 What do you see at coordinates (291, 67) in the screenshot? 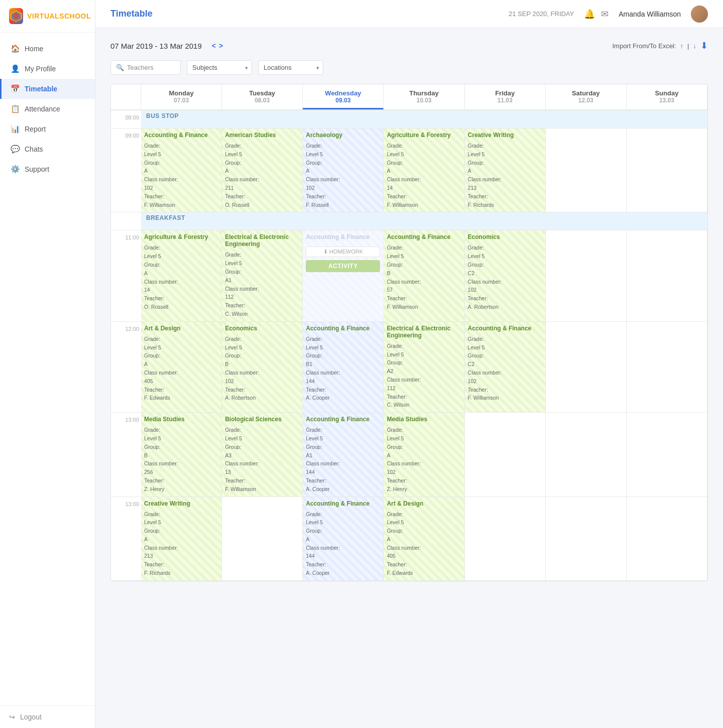
I see `locations-filter: Locations` at bounding box center [291, 67].